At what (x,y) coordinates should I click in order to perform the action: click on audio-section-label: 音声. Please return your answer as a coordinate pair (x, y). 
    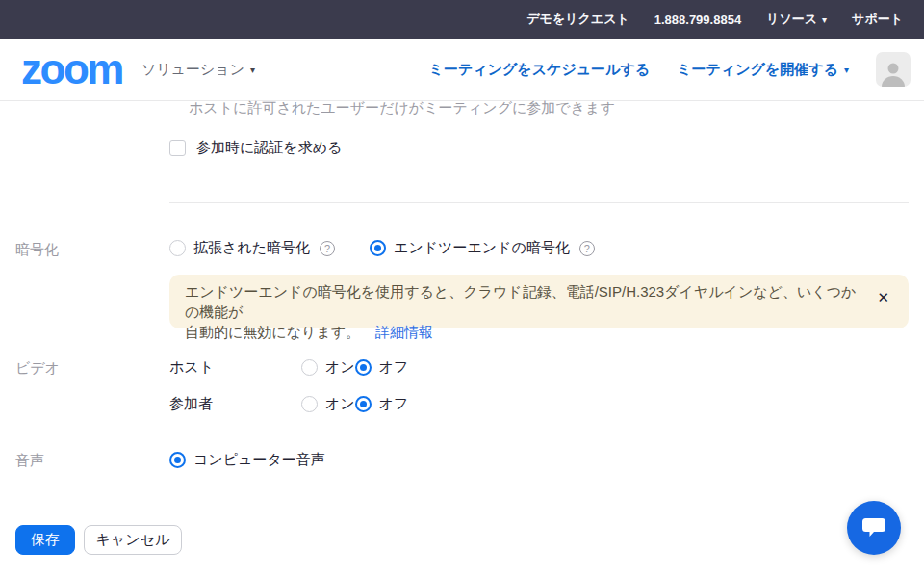
    Looking at the image, I should click on (30, 460).